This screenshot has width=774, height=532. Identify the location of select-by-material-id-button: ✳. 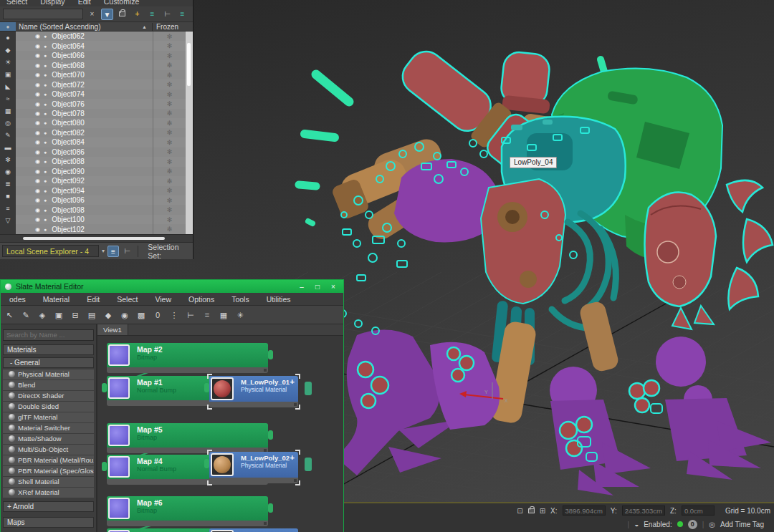
(240, 315).